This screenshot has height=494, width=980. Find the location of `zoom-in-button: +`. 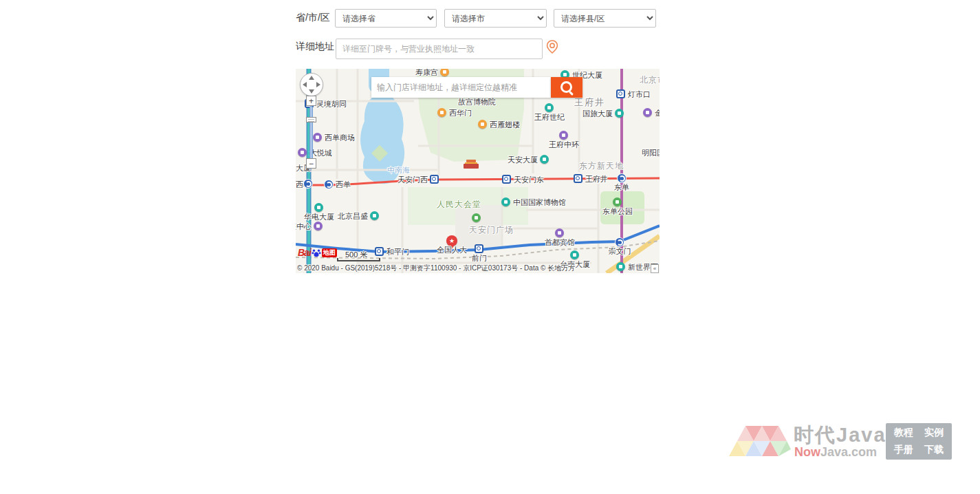

zoom-in-button: + is located at coordinates (311, 100).